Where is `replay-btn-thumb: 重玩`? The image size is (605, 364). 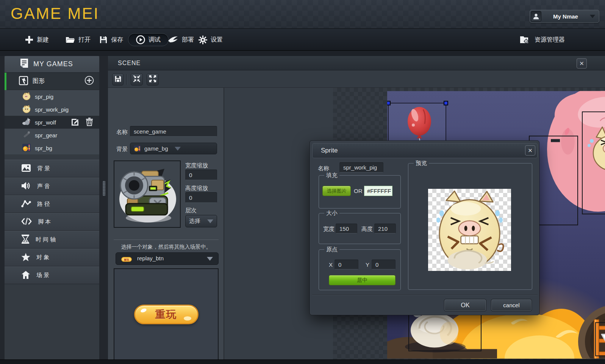 replay-btn-thumb: 重玩 is located at coordinates (127, 260).